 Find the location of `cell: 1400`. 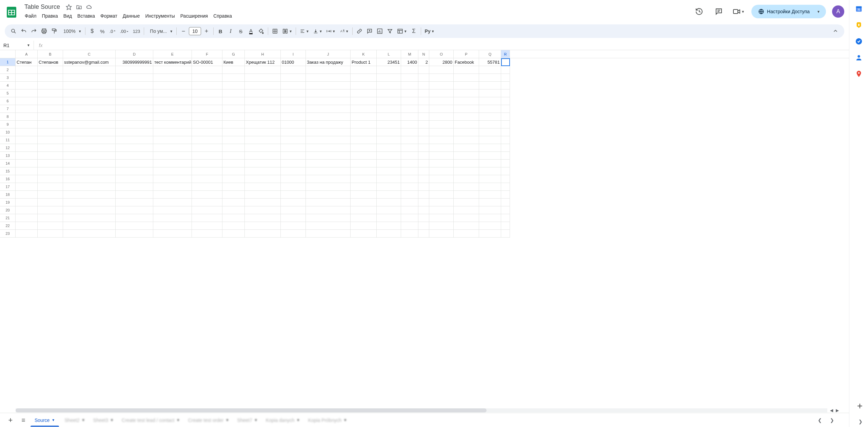

cell: 1400 is located at coordinates (410, 62).